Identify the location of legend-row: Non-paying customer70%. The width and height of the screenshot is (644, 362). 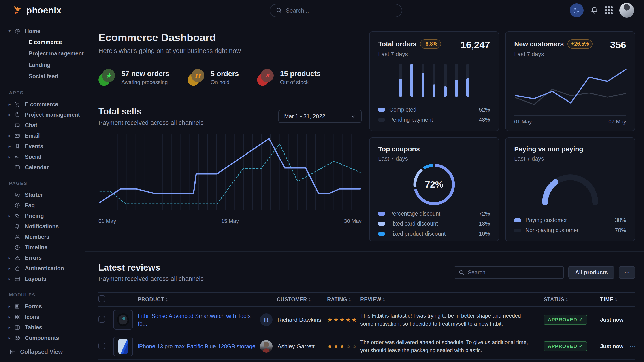
(570, 230).